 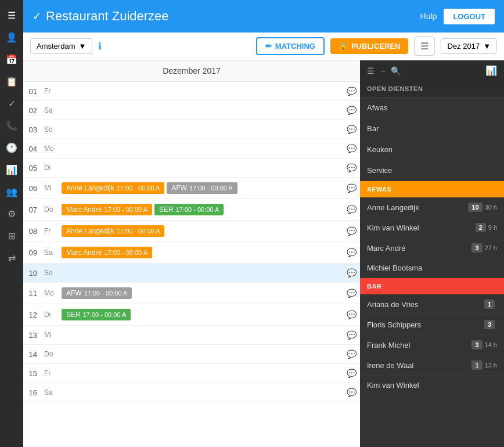 I want to click on info-icon: ℹ, so click(x=100, y=46).